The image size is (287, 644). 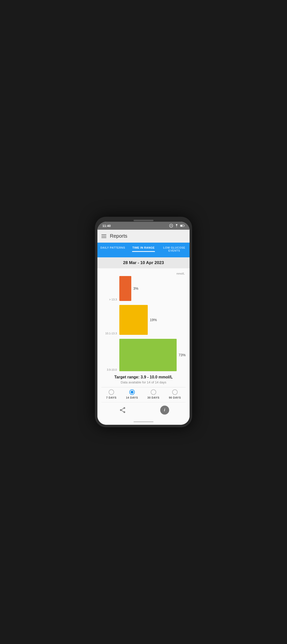 What do you see at coordinates (154, 398) in the screenshot?
I see `day-label-30days: 30 DAYS` at bounding box center [154, 398].